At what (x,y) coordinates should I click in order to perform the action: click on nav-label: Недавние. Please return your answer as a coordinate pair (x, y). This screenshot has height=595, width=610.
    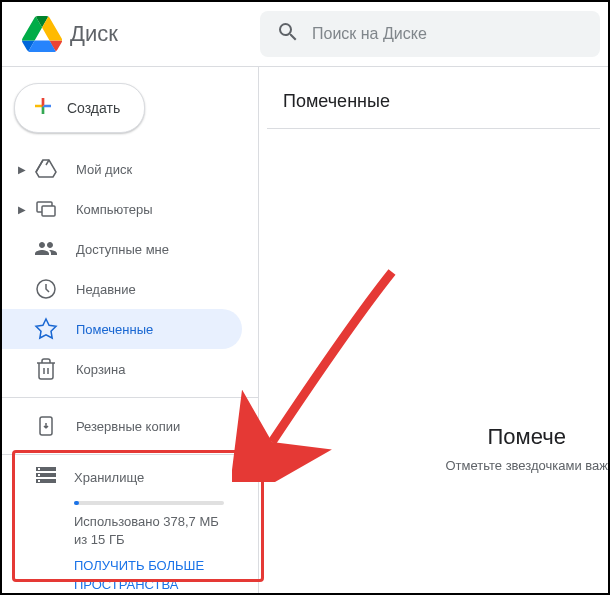
    Looking at the image, I should click on (106, 290).